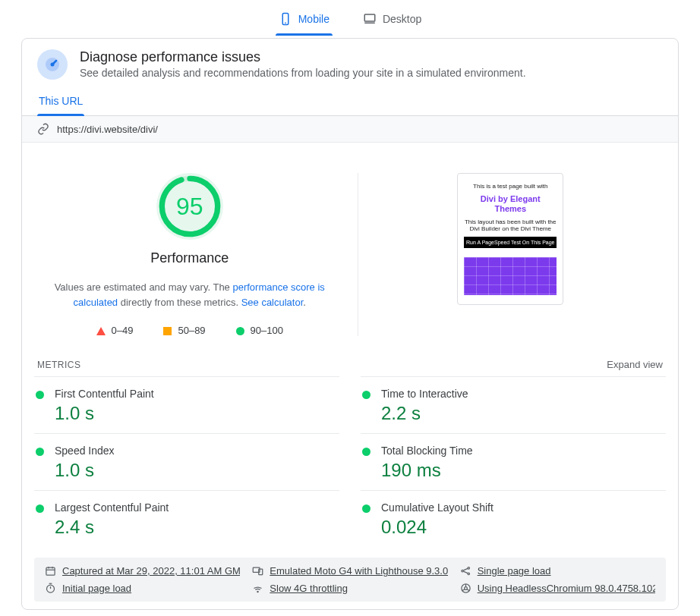  What do you see at coordinates (50, 570) in the screenshot?
I see `calendar-icon` at bounding box center [50, 570].